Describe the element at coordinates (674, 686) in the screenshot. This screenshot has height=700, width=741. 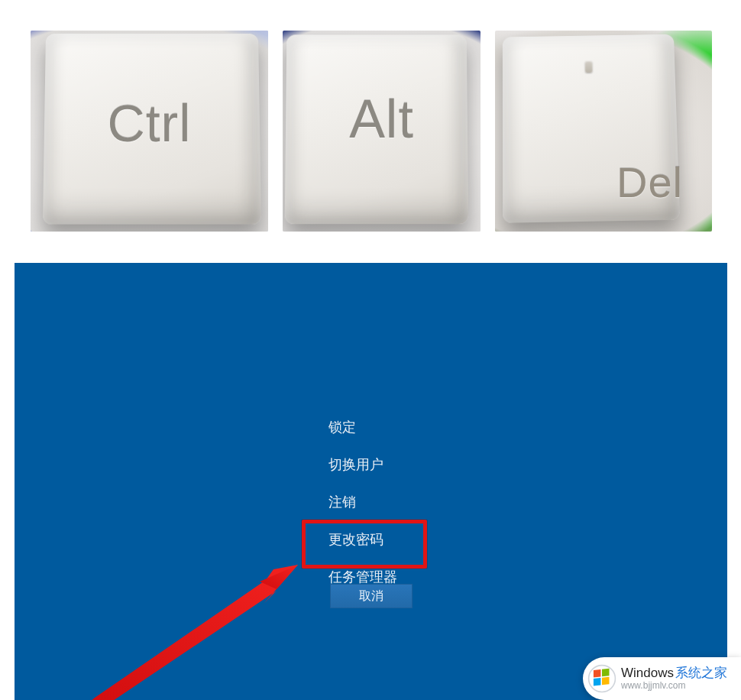
I see `watermark-url: www.bjjmlv.com` at that location.